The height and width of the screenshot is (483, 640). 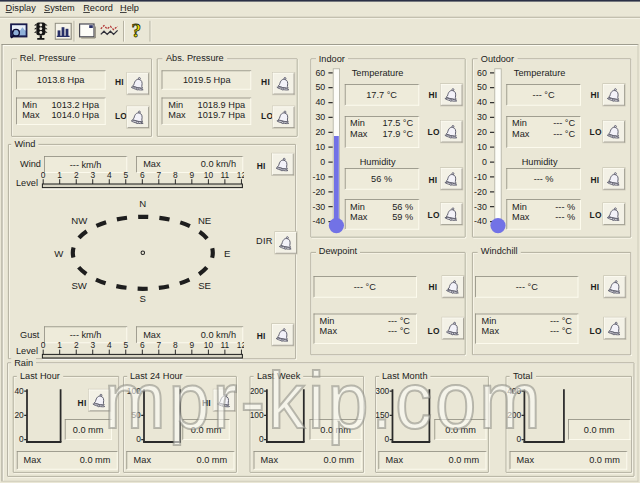 What do you see at coordinates (383, 416) in the screenshot?
I see `svg-text: 150` at bounding box center [383, 416].